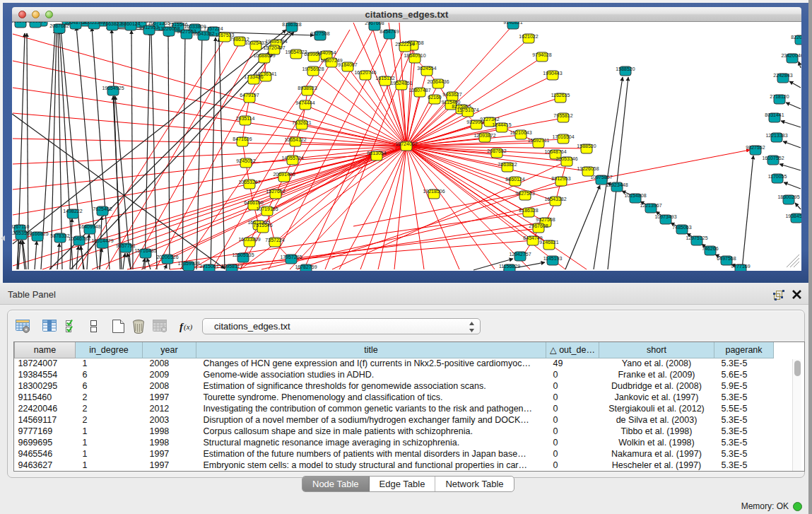 The height and width of the screenshot is (514, 812). Describe the element at coordinates (307, 88) in the screenshot. I see `svg-text: 8938923` at that location.